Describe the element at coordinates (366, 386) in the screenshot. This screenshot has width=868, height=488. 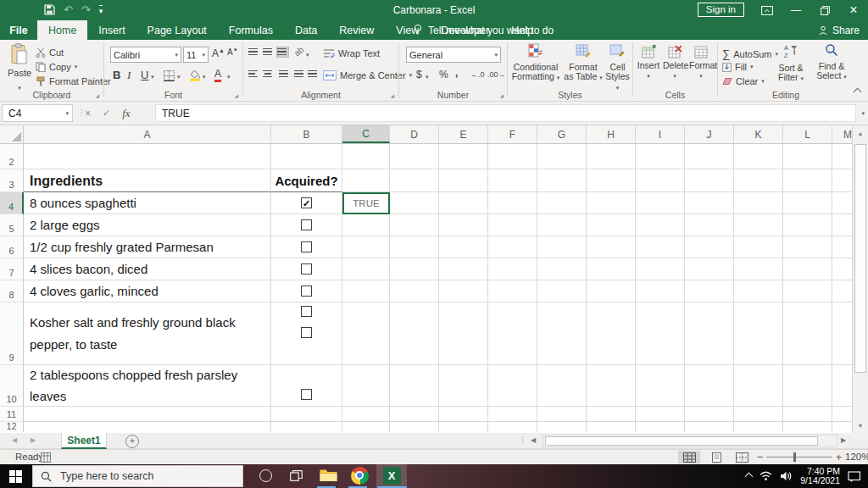
I see `cell-c10` at that location.